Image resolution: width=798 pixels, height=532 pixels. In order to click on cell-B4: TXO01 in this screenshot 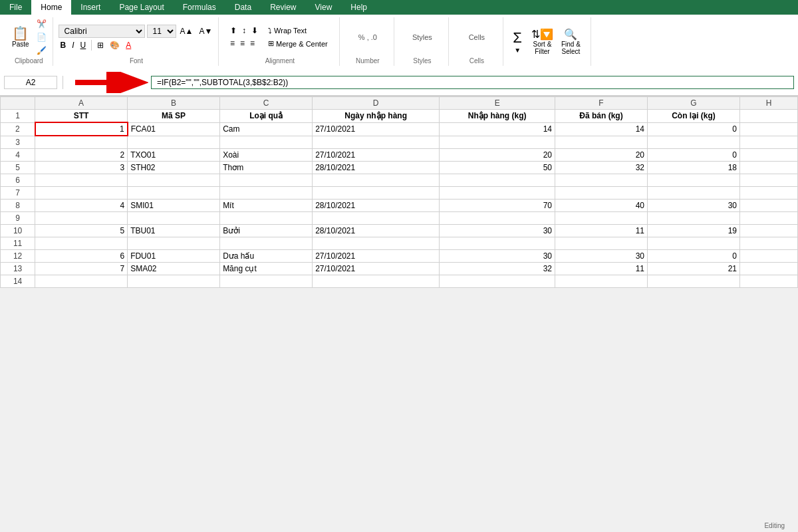, I will do `click(174, 154)`.